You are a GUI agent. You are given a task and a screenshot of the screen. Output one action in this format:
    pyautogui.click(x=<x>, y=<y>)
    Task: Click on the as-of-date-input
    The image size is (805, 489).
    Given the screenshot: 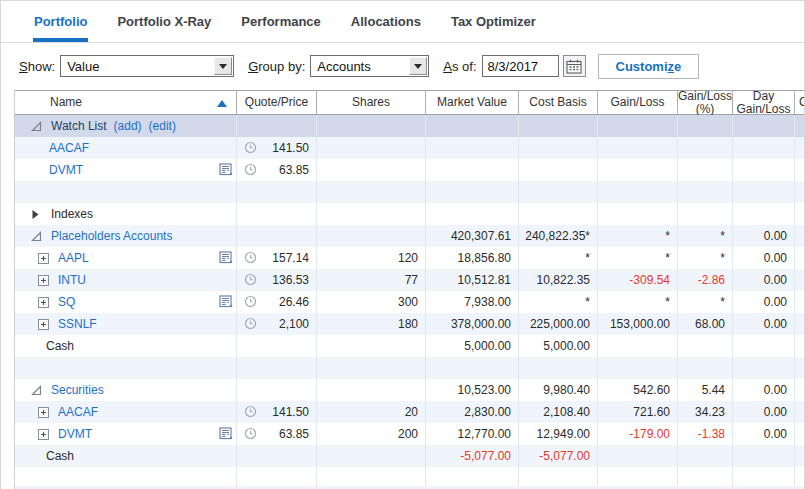 What is the action you would take?
    pyautogui.click(x=520, y=66)
    